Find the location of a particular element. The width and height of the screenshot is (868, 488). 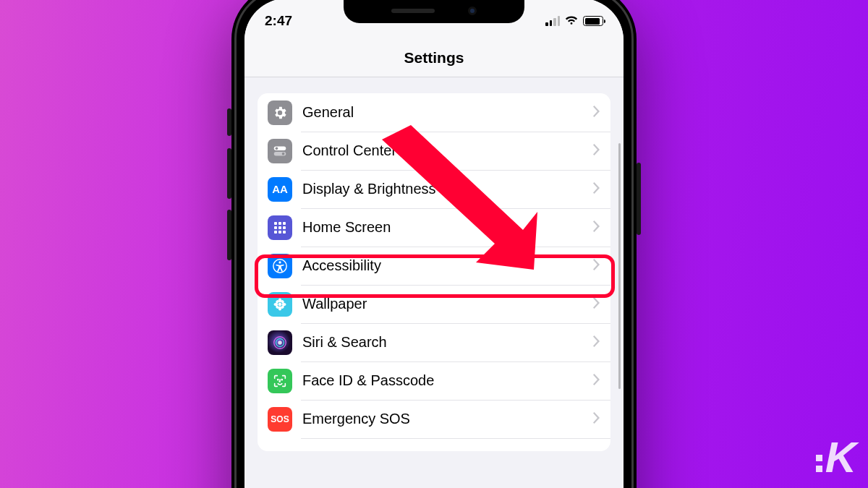

row-label: Accessibility is located at coordinates (448, 266).